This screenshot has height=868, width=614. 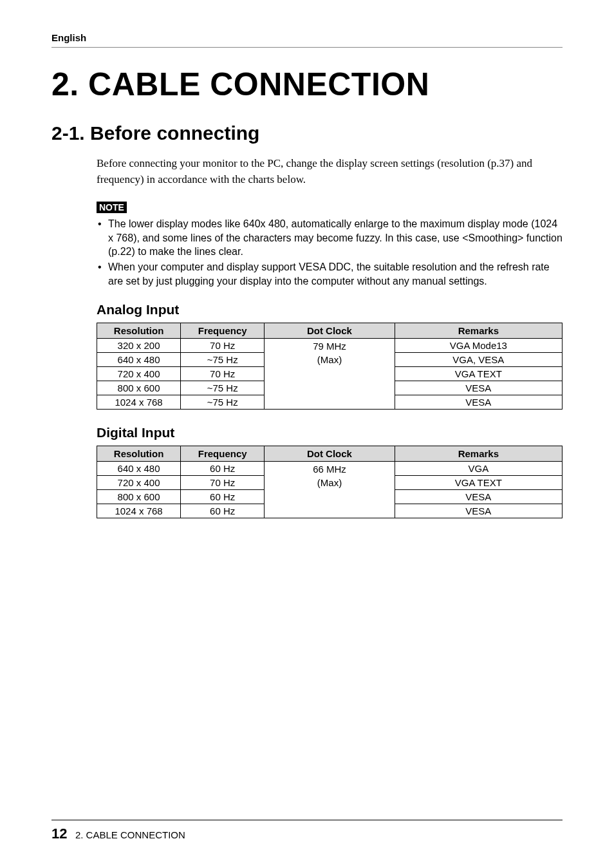 I want to click on table-row: 320 x 200 70 Hz 79 MHz VGA Mode13, so click(x=330, y=346).